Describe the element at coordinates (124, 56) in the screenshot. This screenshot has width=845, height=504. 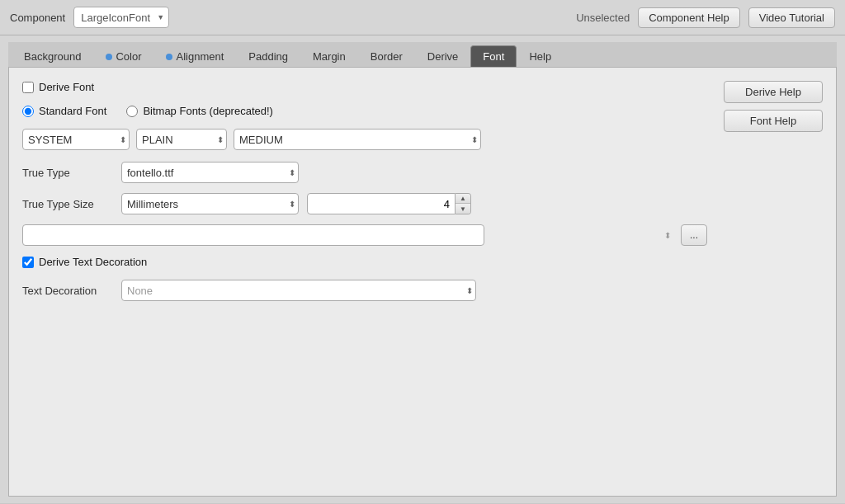
I see `tab-color: Color` at that location.